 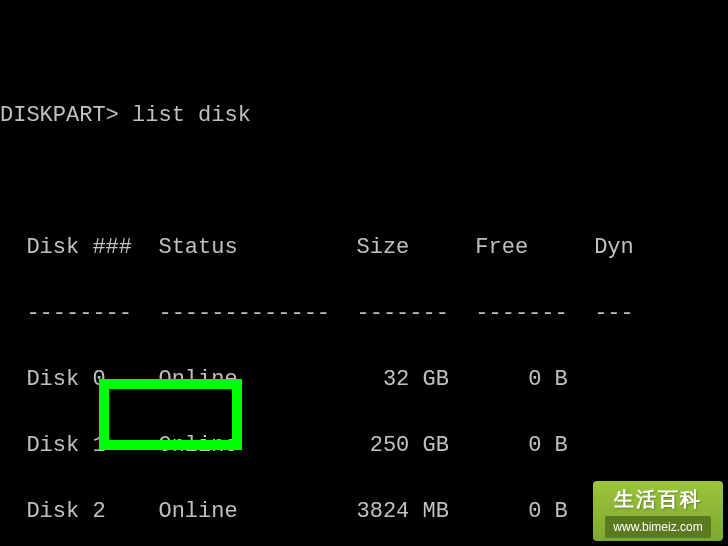 What do you see at coordinates (79, 248) in the screenshot?
I see `header-disk: Disk ###` at bounding box center [79, 248].